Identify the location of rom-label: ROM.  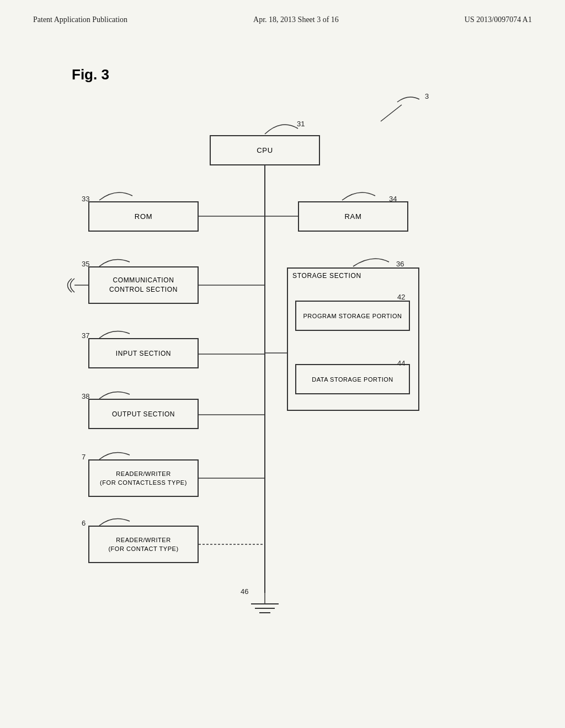
(143, 216).